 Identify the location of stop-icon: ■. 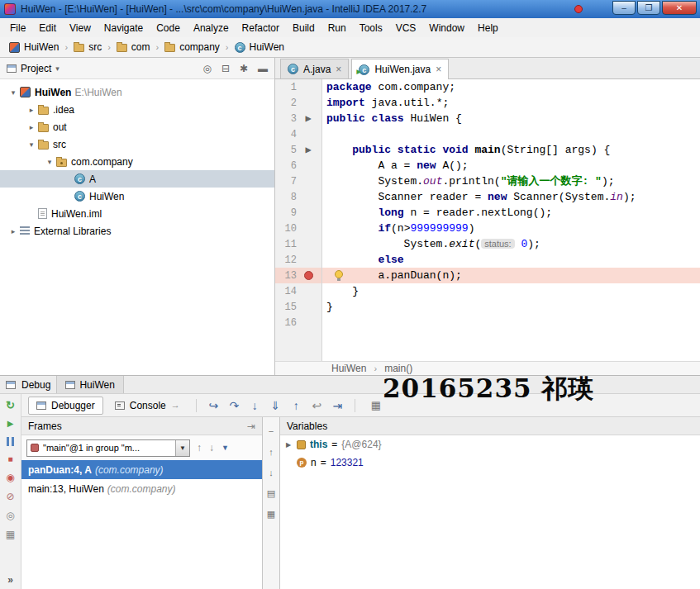
(10, 459).